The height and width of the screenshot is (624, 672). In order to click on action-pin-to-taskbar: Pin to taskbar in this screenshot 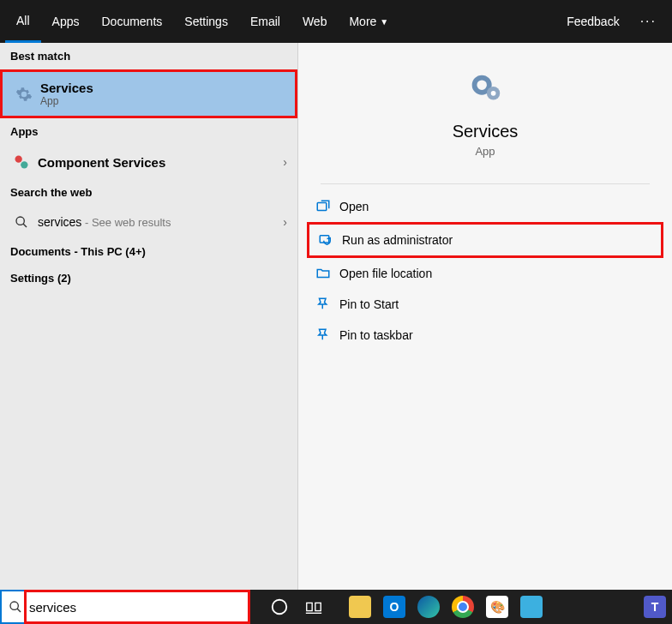, I will do `click(485, 335)`.